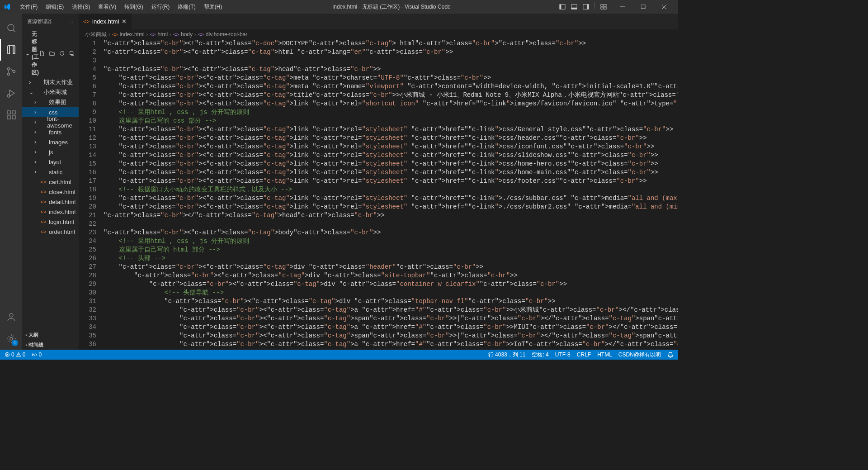 The height and width of the screenshot is (470, 868). I want to click on menu-selection: 选择(S), so click(81, 7).